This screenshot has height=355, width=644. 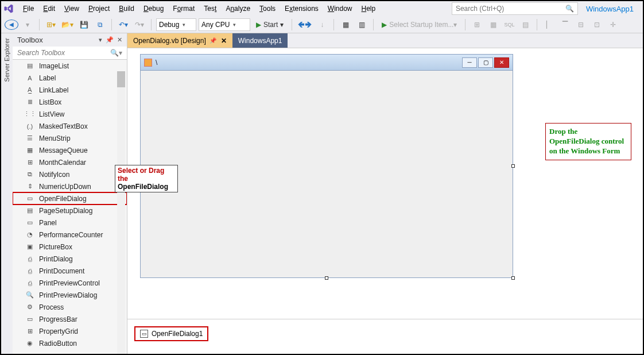 I want to click on menu-view: View, so click(x=72, y=9).